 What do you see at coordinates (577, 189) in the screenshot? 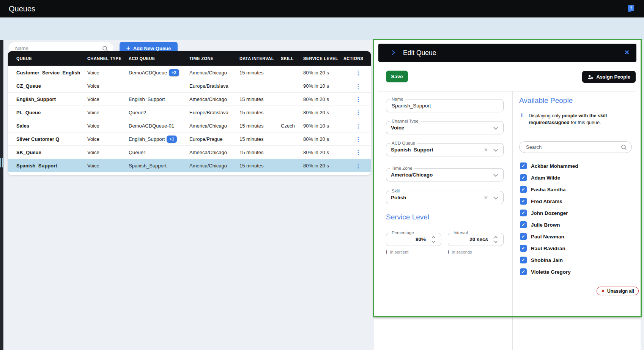
I see `person-row: ✓Fasha Sandha` at bounding box center [577, 189].